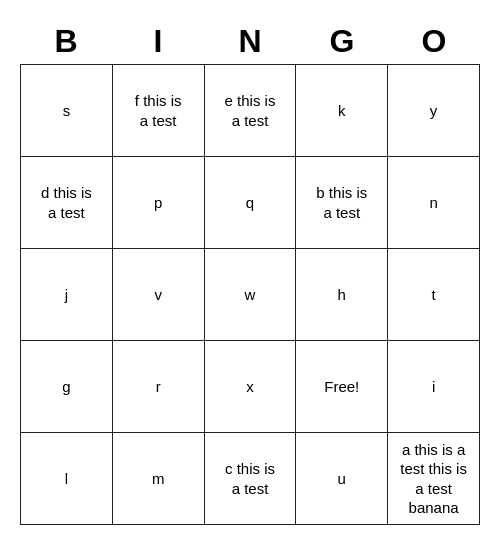 The height and width of the screenshot is (544, 500). I want to click on header-letter: N, so click(250, 42).